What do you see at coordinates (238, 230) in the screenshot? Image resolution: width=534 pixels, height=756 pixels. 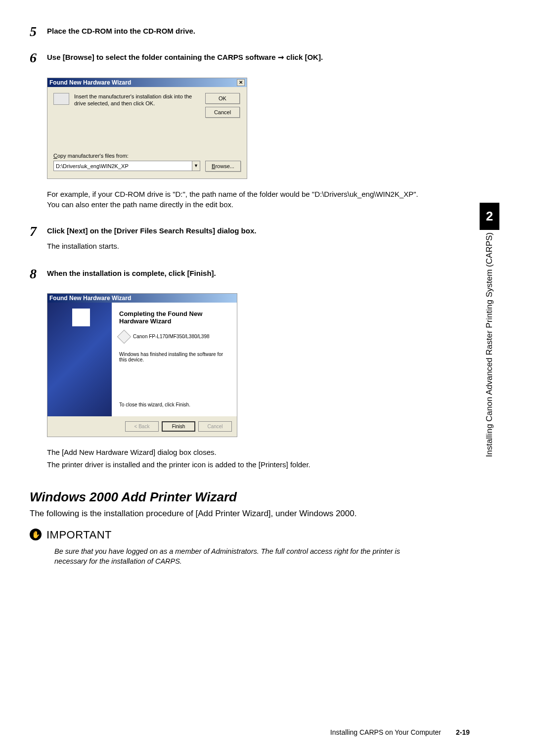 I see `step-7-title: Click [Next] on the [Driver Files Search…` at bounding box center [238, 230].